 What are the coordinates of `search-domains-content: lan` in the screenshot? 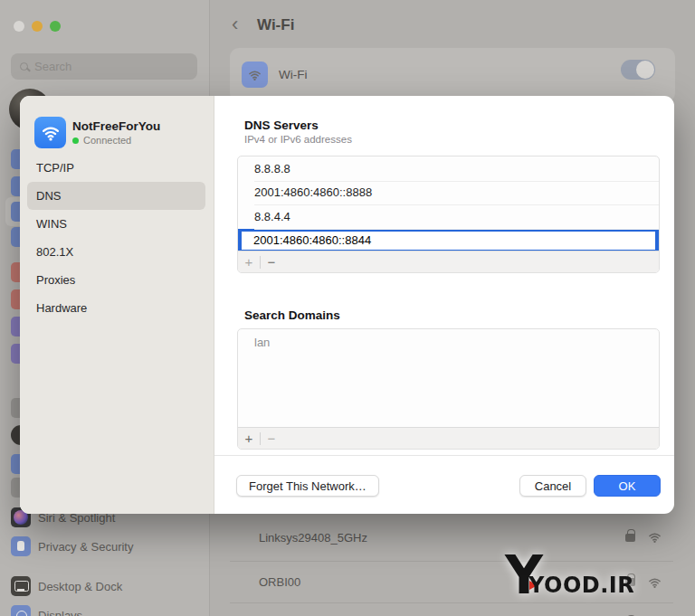 It's located at (449, 378).